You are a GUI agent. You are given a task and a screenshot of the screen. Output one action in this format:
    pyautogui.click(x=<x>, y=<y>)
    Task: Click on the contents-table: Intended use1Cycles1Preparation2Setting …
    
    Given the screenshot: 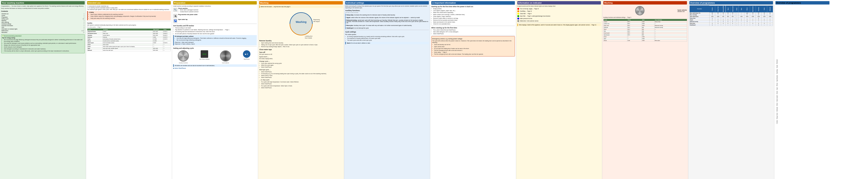 What is the action you would take?
    pyautogui.click(x=43, y=23)
    